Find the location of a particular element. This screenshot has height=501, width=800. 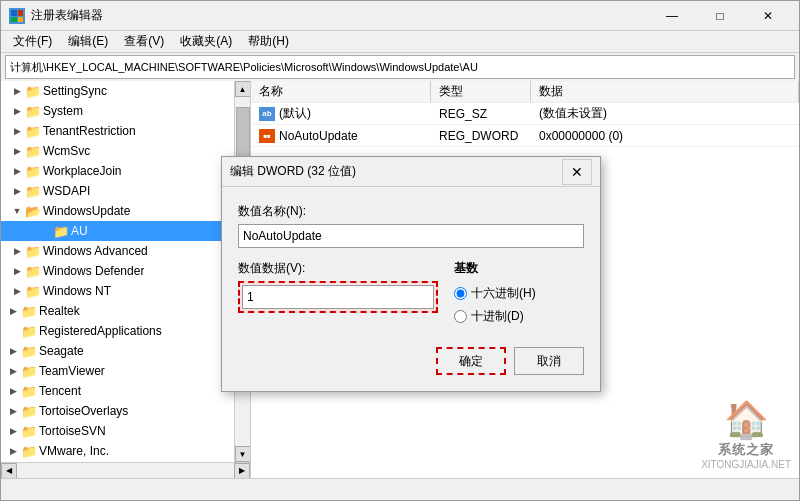

tree-item-windows-defender: ▶ 📁 Windows Defender is located at coordinates (118, 271).